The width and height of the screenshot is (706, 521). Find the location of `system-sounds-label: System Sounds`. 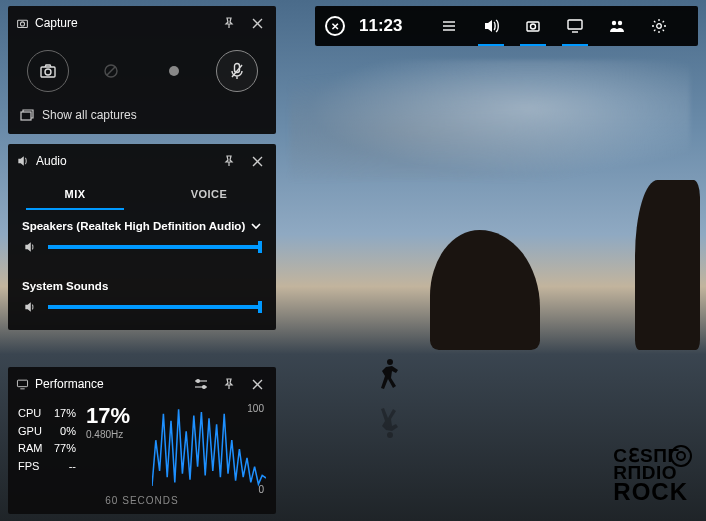

system-sounds-label: System Sounds is located at coordinates (65, 286).